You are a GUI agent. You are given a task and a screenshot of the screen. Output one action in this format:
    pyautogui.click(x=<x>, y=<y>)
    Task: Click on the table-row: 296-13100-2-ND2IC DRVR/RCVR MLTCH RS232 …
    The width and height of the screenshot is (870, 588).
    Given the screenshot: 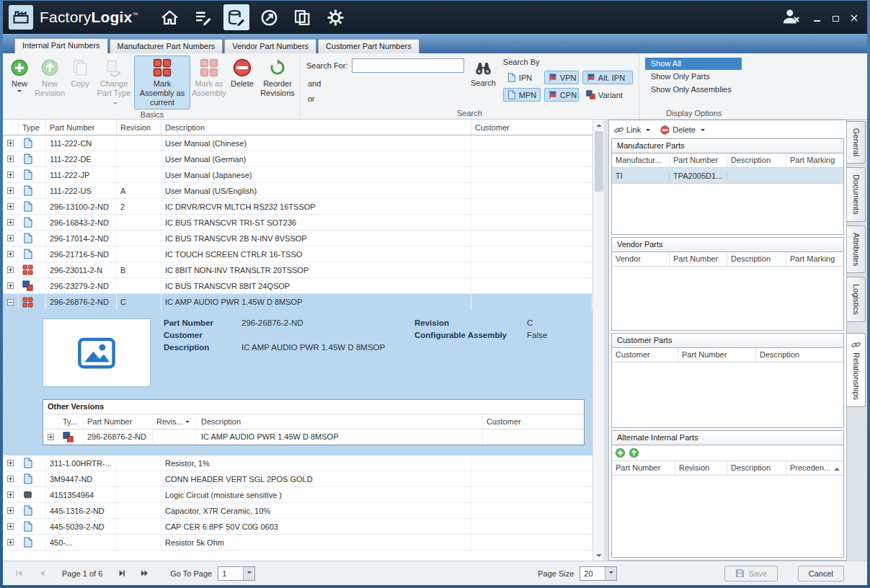 What is the action you would take?
    pyautogui.click(x=298, y=207)
    